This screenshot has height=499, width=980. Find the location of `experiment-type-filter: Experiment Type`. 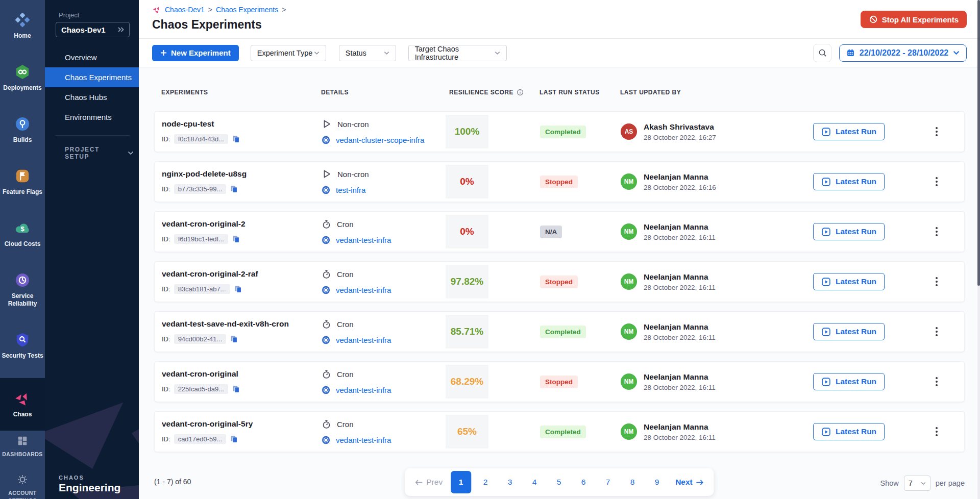

experiment-type-filter: Experiment Type is located at coordinates (288, 53).